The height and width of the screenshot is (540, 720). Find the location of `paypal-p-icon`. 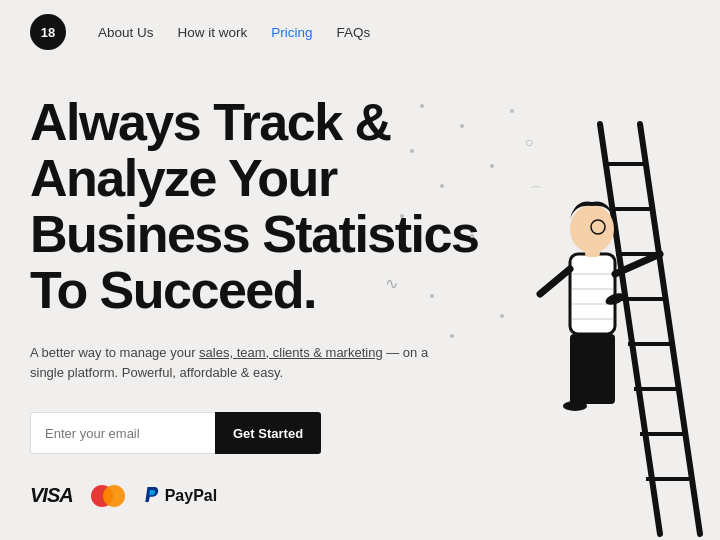

paypal-p-icon is located at coordinates (152, 496).